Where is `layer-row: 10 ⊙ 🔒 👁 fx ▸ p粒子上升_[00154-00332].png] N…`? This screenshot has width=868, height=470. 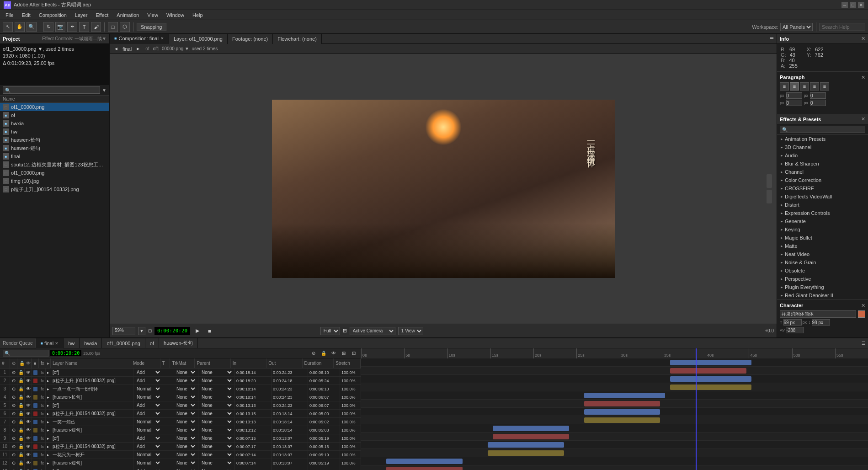 layer-row: 10 ⊙ 🔒 👁 fx ▸ p粒子上升_[00154-00332].png] N… is located at coordinates (180, 447).